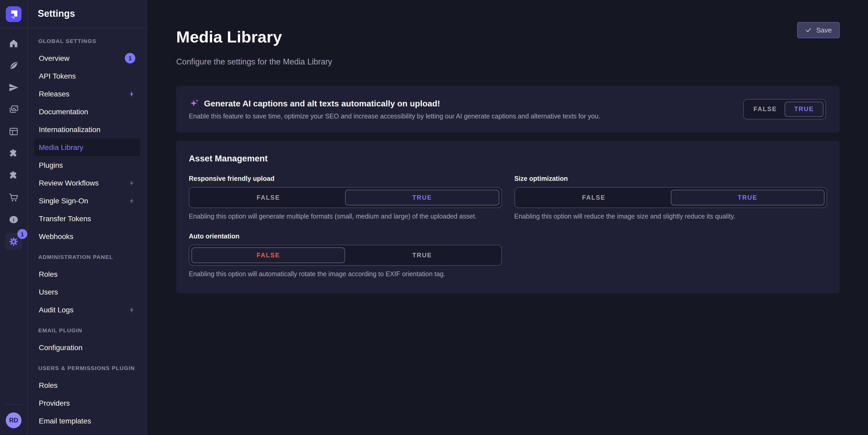  I want to click on sidebar-item-api-tokens: API Tokens, so click(87, 76).